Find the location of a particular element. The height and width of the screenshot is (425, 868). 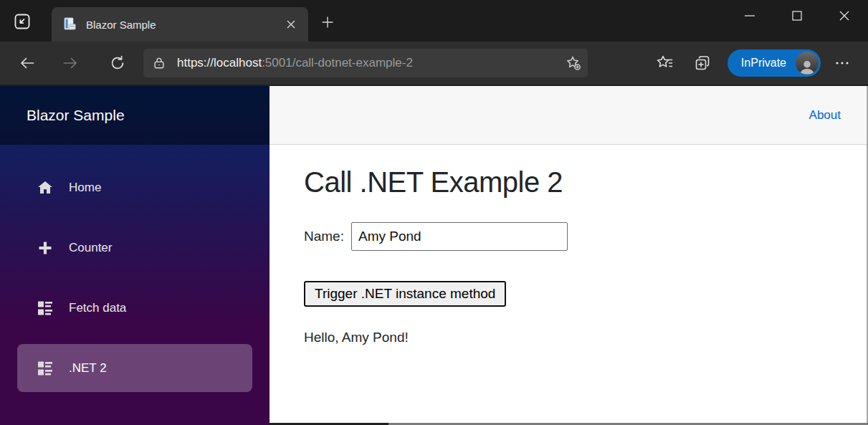

inprivate-badge: InPrivate is located at coordinates (774, 63).